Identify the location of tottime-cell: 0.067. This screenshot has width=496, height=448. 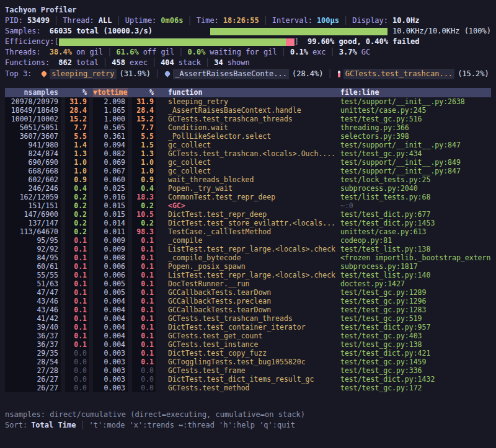
(110, 171).